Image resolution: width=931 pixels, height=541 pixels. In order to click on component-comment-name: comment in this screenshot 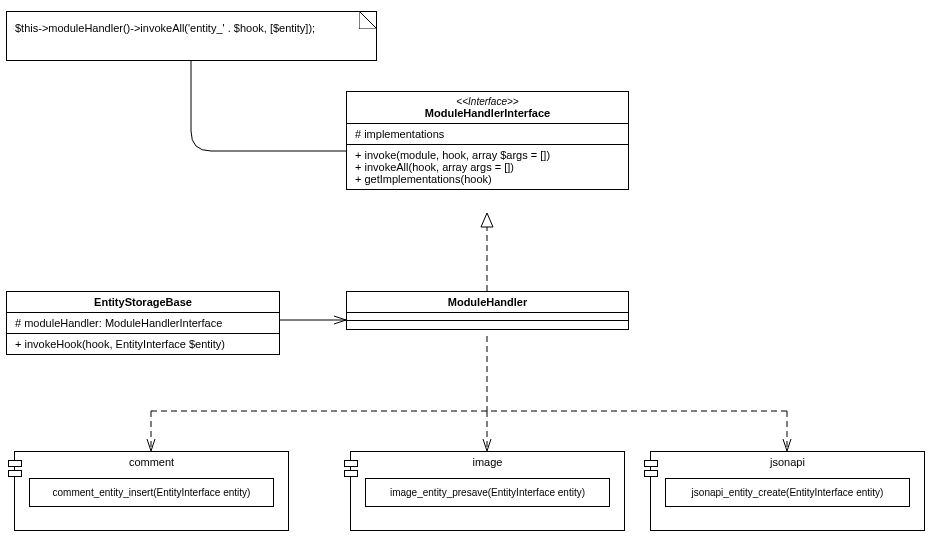, I will do `click(152, 463)`.